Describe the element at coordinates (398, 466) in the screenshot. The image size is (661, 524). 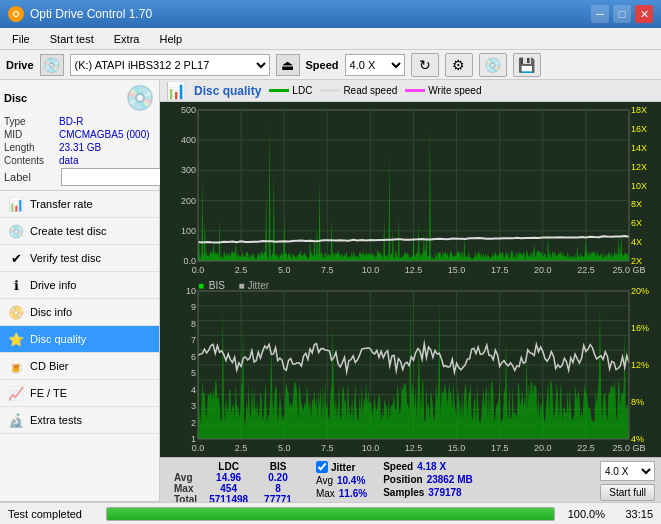
I see `speed-key: Speed` at that location.